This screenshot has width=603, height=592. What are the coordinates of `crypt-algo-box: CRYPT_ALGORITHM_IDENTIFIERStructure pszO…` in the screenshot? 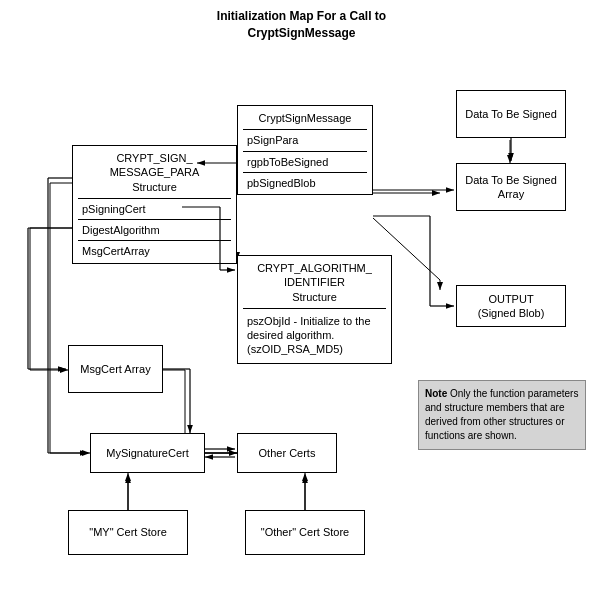 It's located at (314, 310).